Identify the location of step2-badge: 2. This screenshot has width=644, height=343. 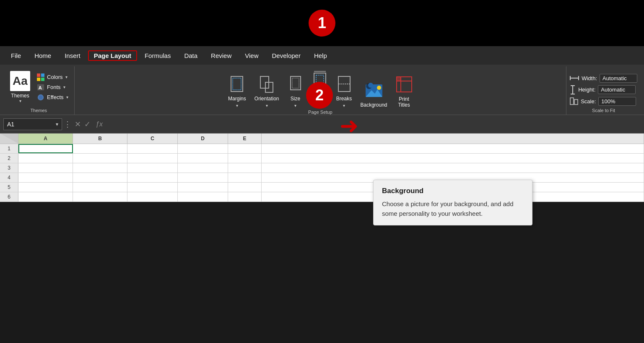
(319, 95).